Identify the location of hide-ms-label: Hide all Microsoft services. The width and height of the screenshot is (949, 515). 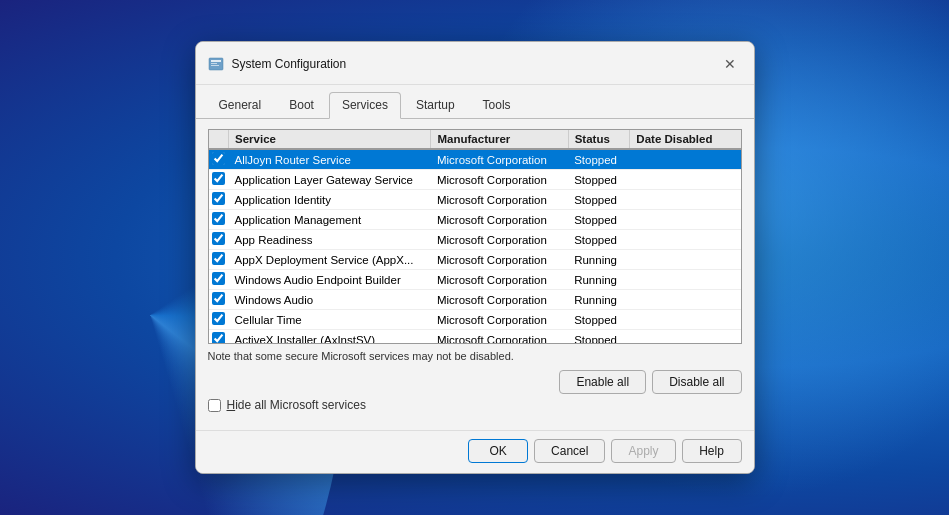
(296, 405).